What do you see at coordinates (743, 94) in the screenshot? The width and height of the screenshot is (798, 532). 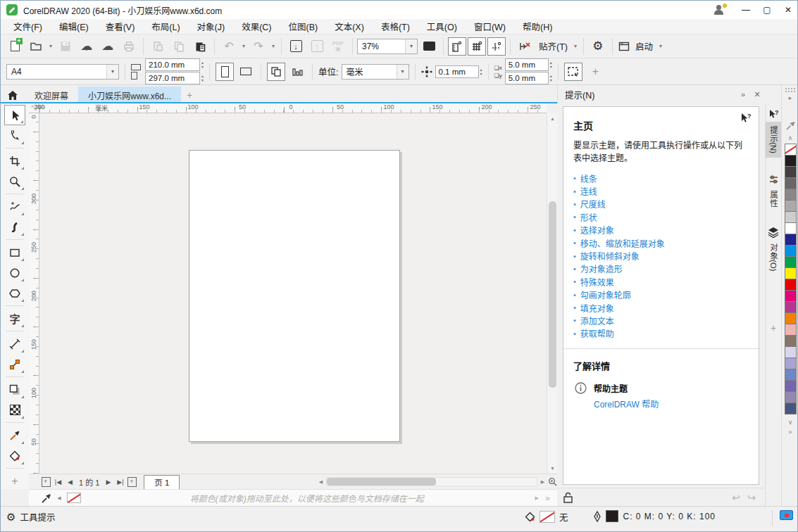 I see `docker-collapse-icon: »` at bounding box center [743, 94].